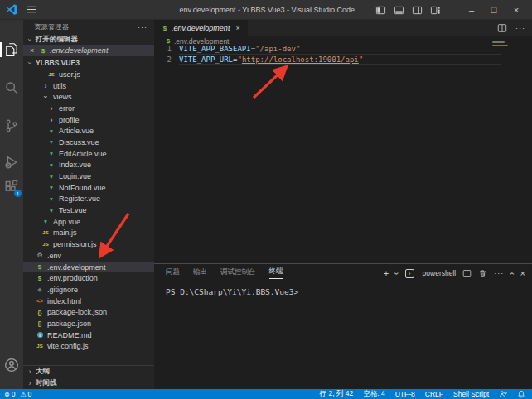 This screenshot has width=532, height=399. I want to click on search-icon, so click(12, 88).